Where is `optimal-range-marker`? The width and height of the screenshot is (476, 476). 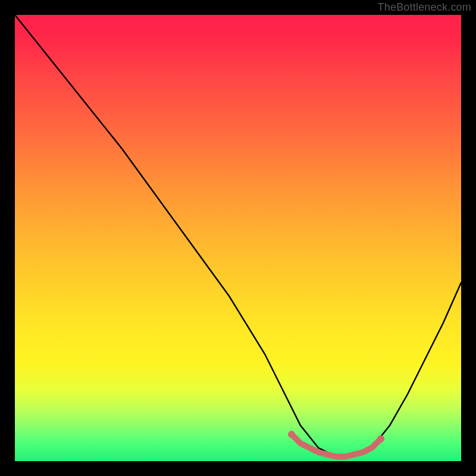
optimal-range-marker is located at coordinates (336, 446).